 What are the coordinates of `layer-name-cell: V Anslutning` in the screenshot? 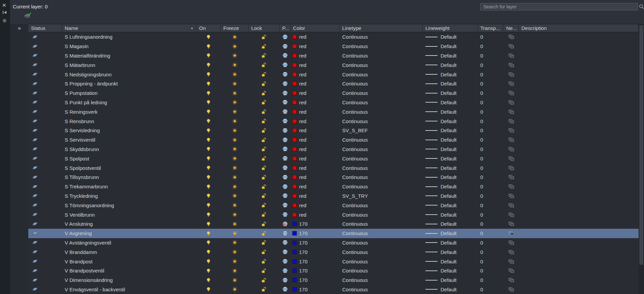 It's located at (129, 224).